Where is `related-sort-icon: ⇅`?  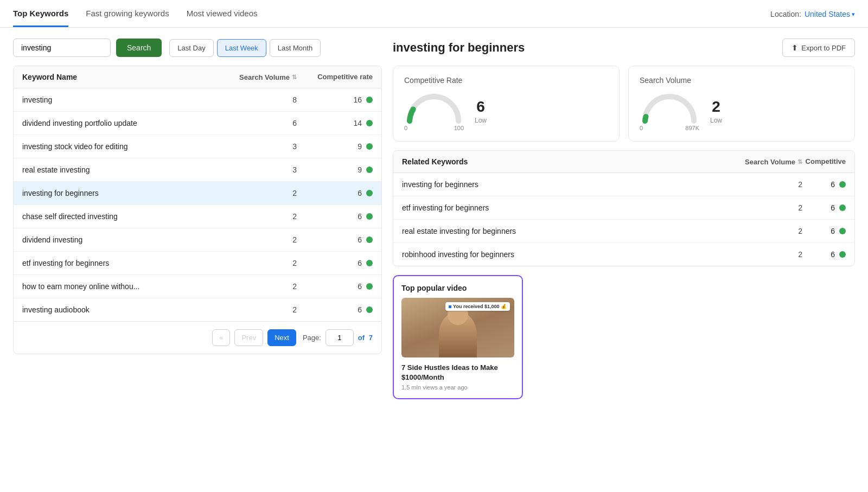 related-sort-icon: ⇅ is located at coordinates (800, 162).